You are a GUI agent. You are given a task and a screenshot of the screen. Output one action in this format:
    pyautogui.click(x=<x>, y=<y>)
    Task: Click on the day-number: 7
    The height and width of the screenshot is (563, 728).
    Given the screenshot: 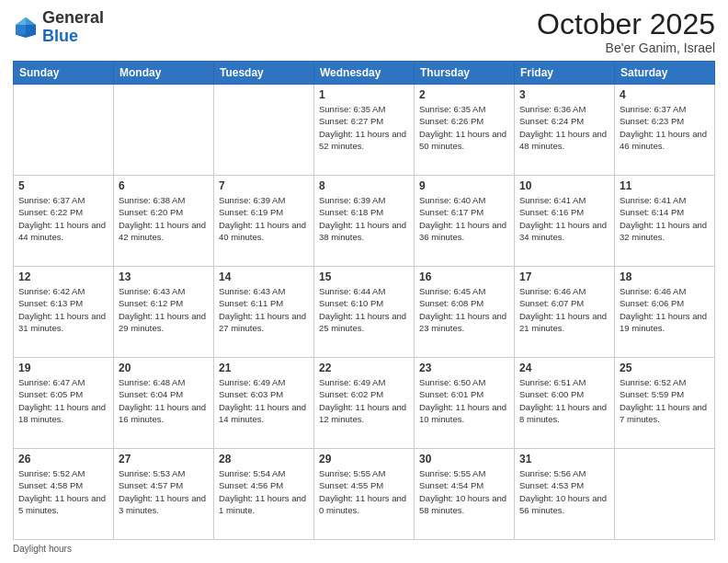 What is the action you would take?
    pyautogui.click(x=264, y=186)
    